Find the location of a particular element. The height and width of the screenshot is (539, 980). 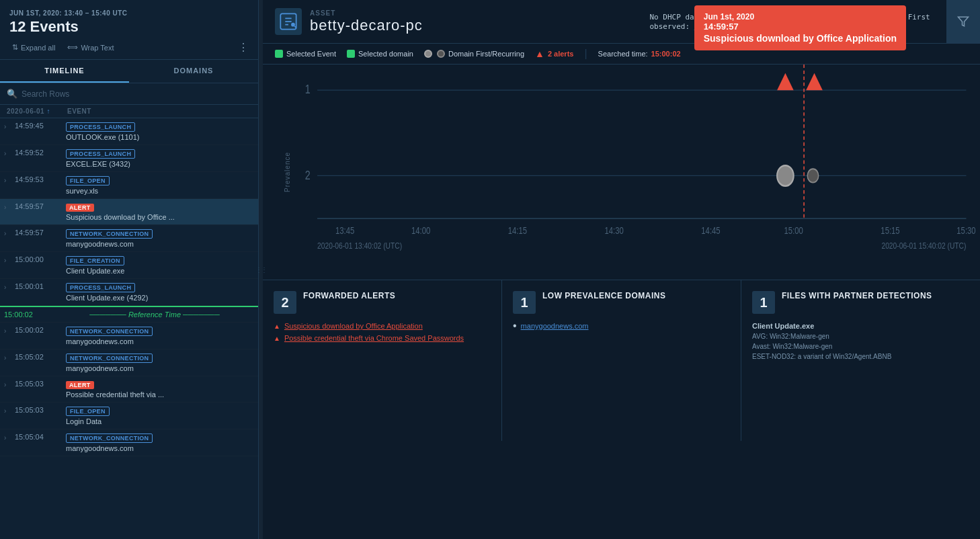

tooltip-date: Jun 1st, 2020 is located at coordinates (800, 17).